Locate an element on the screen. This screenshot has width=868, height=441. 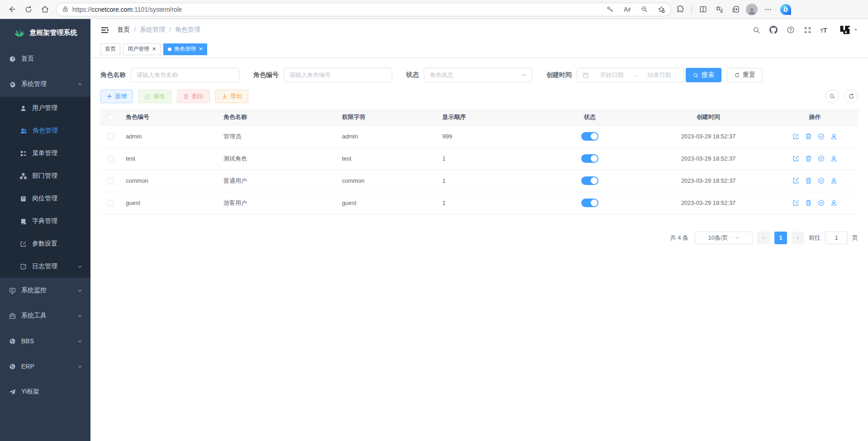
github-link-button is located at coordinates (773, 30).